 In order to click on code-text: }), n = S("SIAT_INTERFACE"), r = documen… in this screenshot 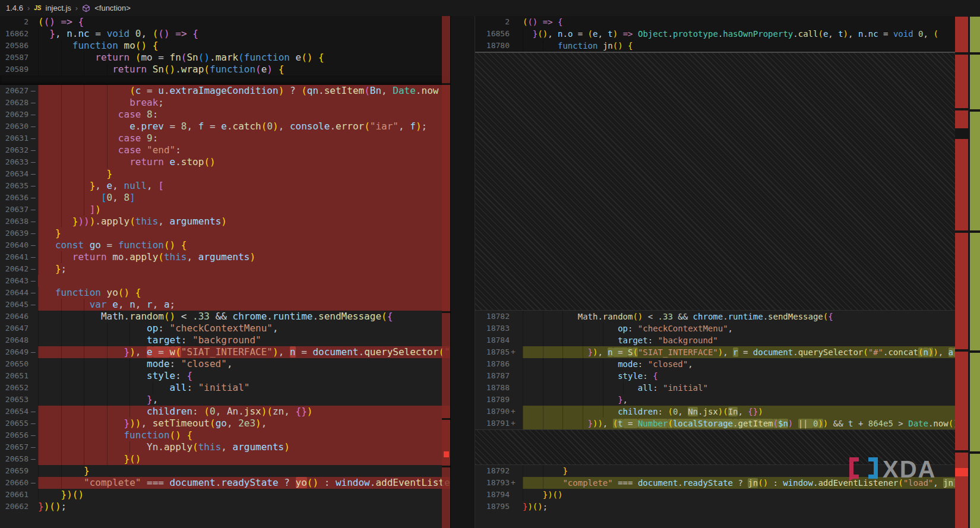, I will do `click(751, 352)`.